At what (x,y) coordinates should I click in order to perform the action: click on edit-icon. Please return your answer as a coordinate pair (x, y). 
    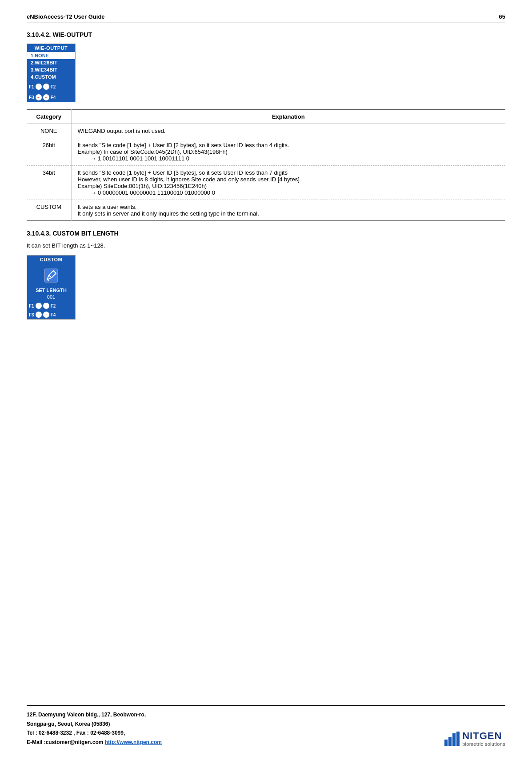
    Looking at the image, I should click on (51, 276).